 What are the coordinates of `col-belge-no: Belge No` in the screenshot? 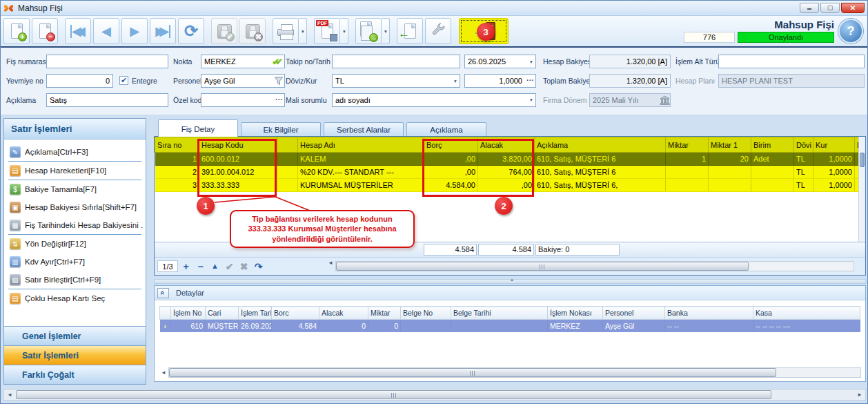 It's located at (426, 314).